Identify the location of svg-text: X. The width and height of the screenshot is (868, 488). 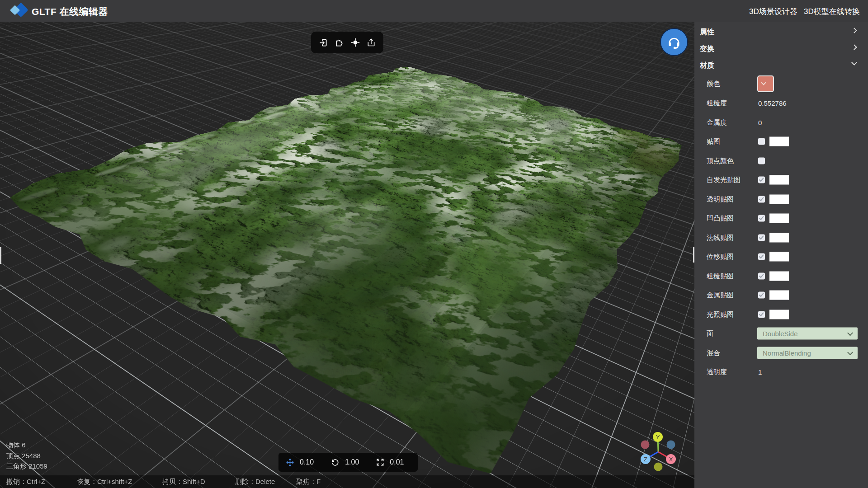
(671, 459).